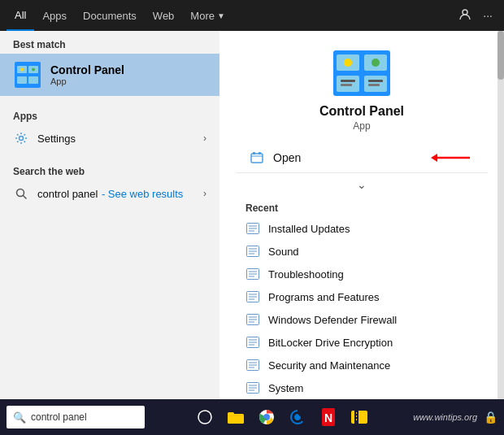 This screenshot has width=504, height=435. Describe the element at coordinates (28, 75) in the screenshot. I see `control-panel-icon` at that location.